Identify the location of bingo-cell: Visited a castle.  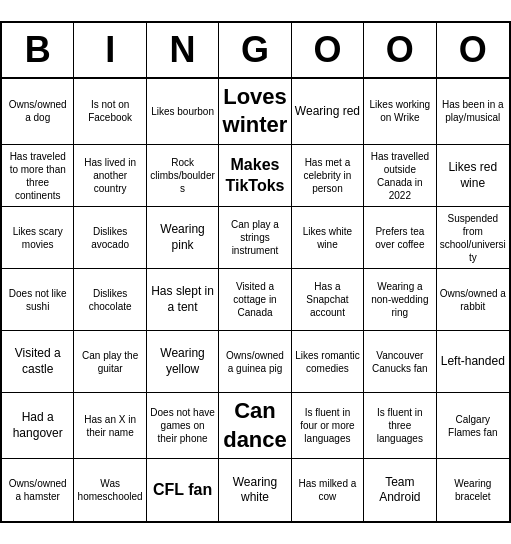
(38, 362).